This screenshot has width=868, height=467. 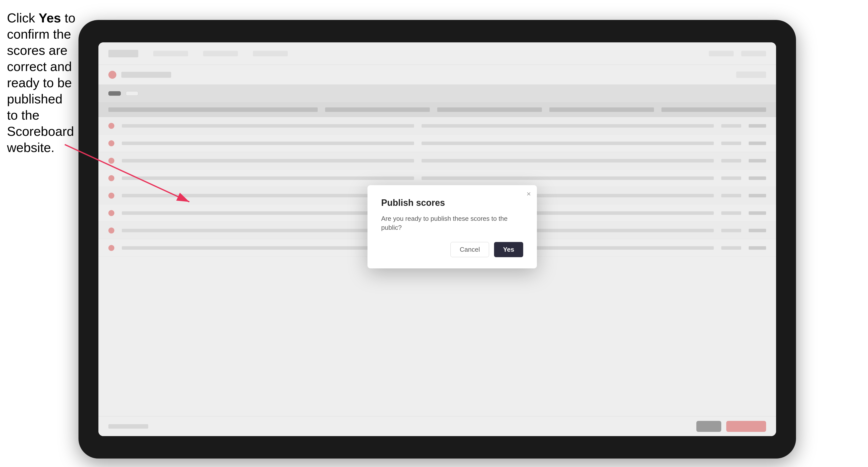 I want to click on cancel-button: Cancel, so click(x=470, y=249).